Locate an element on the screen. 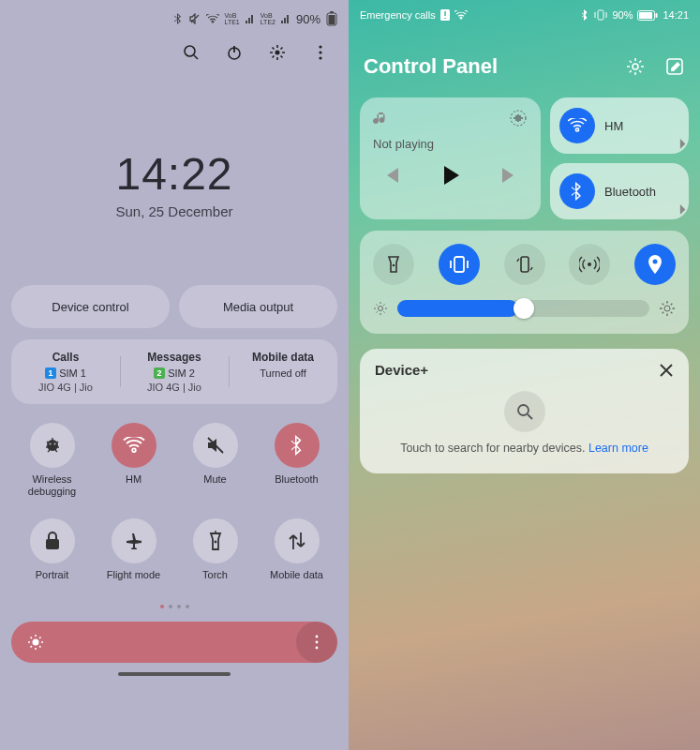 The image size is (700, 750). sim-data-header: Mobile data is located at coordinates (283, 357).